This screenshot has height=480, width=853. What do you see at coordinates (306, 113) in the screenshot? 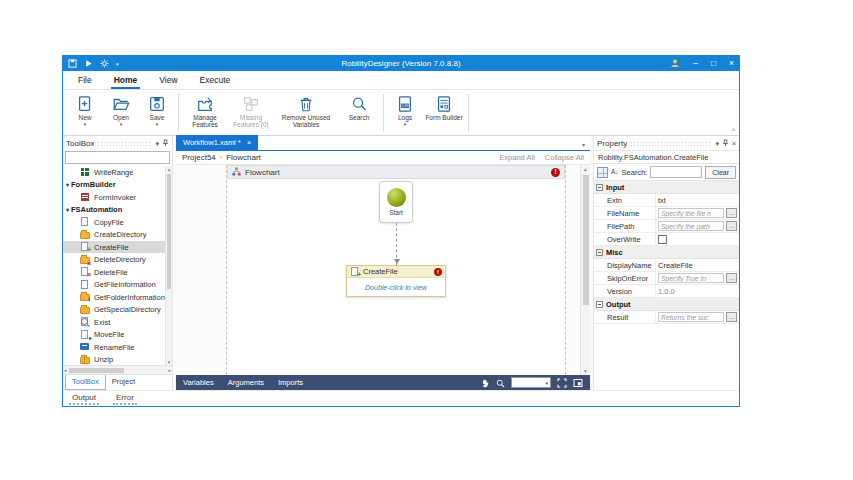
I see `remove-unused-variables-button: Remove Unused Variables` at bounding box center [306, 113].